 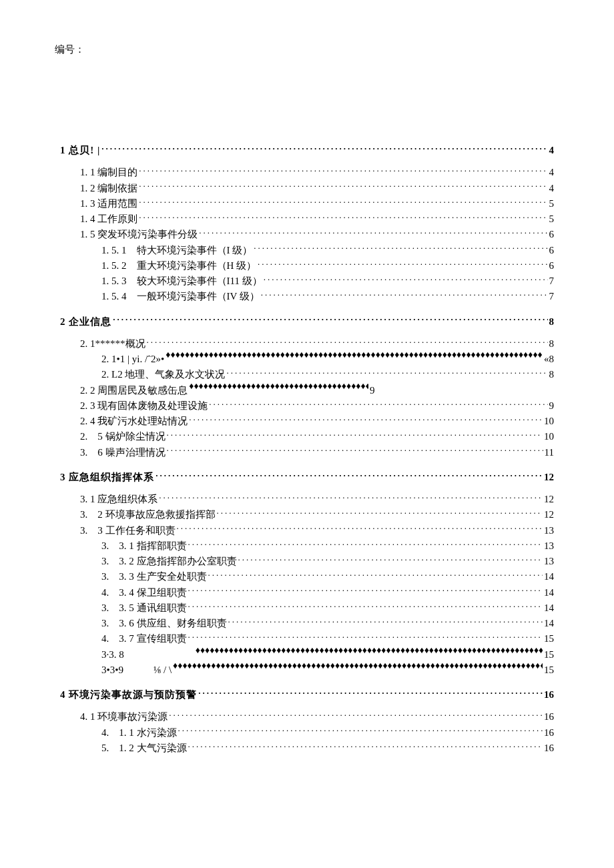 I want to click on toc-entry-text: 2. 3 现有固体废物及处理设施, so click(x=144, y=406).